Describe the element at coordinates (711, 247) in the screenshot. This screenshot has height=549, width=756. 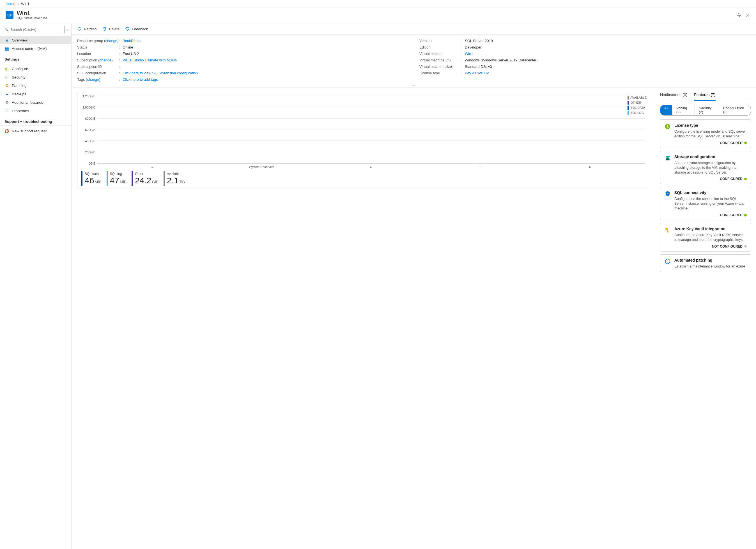
I see `status-badge: NOT CONFIGURED` at that location.